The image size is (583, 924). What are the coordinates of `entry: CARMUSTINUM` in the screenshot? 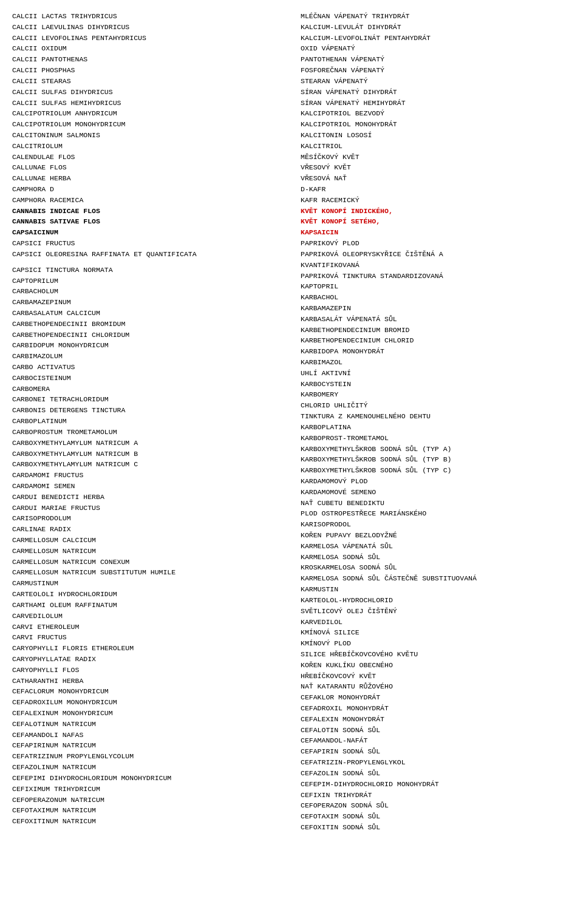 It's located at (147, 583).